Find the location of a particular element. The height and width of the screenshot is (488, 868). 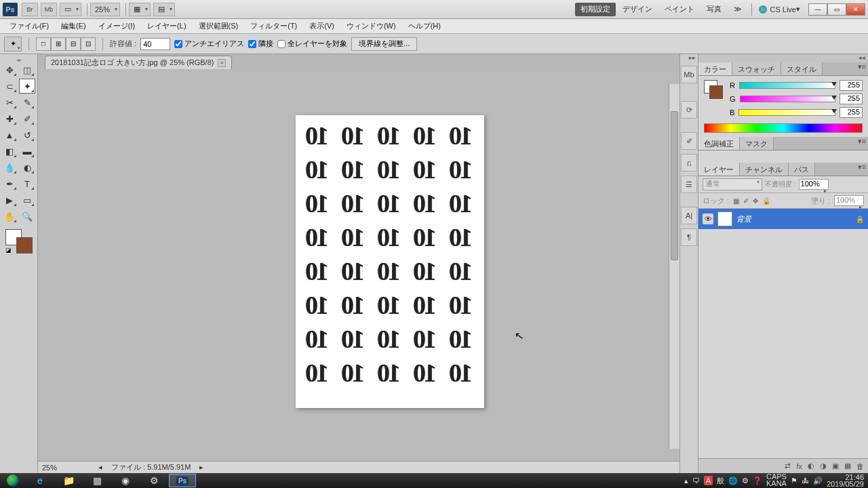

menu-layer: レイヤー(L) is located at coordinates (167, 26).